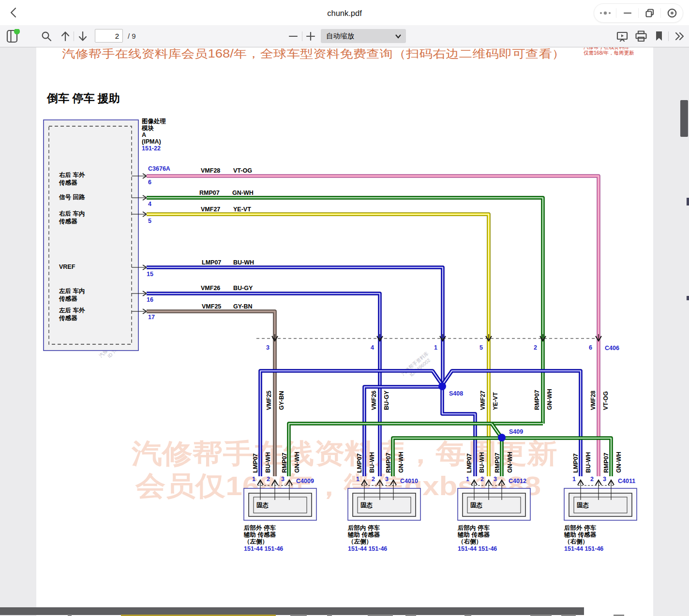  I want to click on connector-label: C4010, so click(409, 481).